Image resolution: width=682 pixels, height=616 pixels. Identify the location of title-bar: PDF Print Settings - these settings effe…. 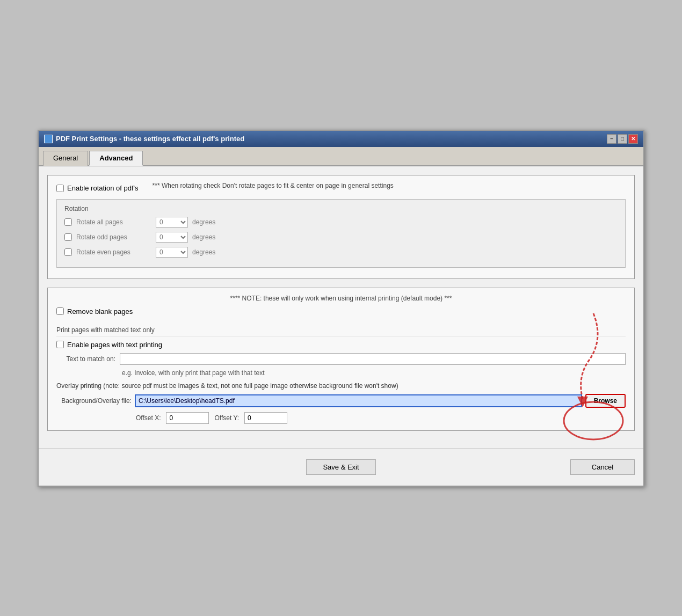
(341, 139).